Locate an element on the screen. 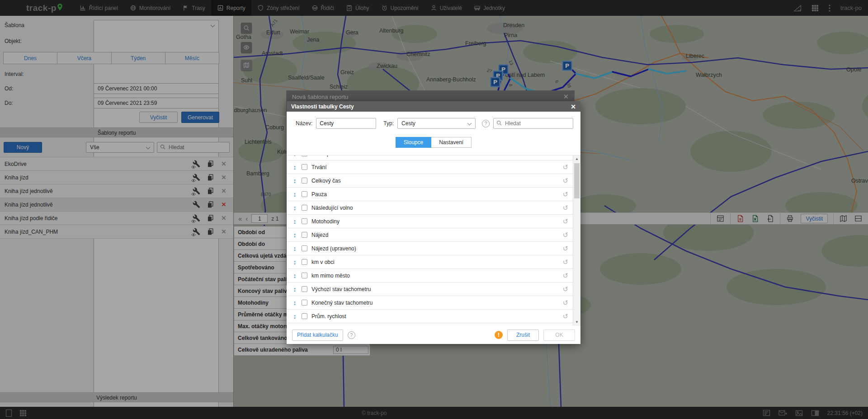 The width and height of the screenshot is (868, 419). table-type-select: Cesty is located at coordinates (437, 123).